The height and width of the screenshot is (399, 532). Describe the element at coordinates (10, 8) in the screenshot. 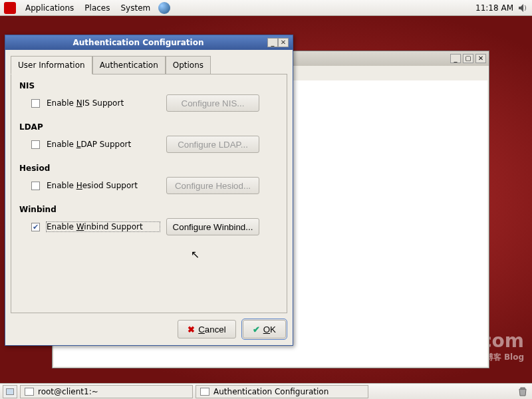

I see `distro-icon` at that location.